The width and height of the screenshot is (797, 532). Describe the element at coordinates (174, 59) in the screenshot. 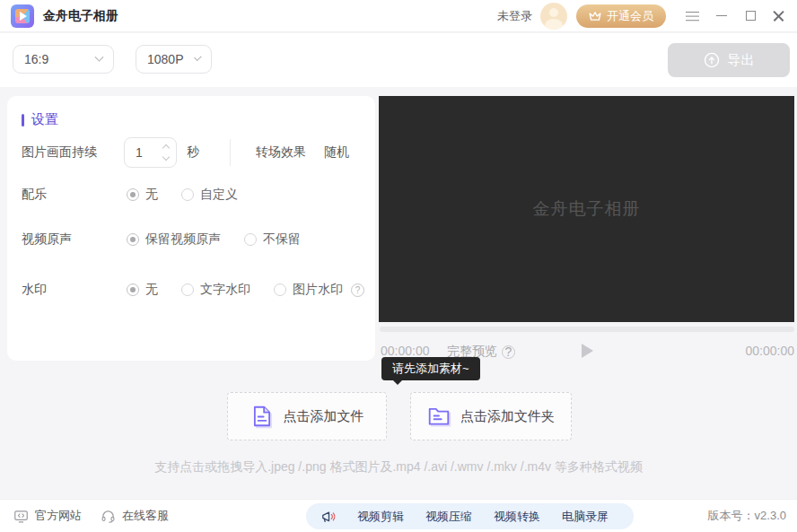

I see `resolution-select: 1080P` at that location.